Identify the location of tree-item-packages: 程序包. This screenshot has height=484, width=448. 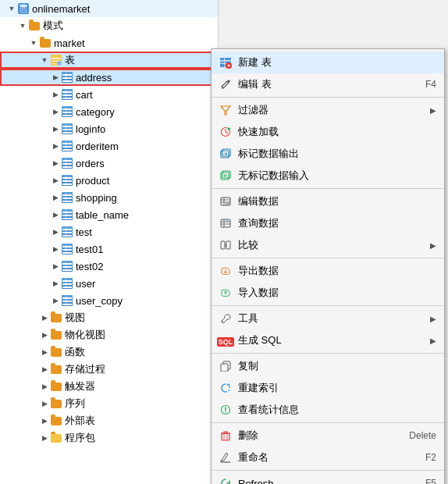
(109, 438).